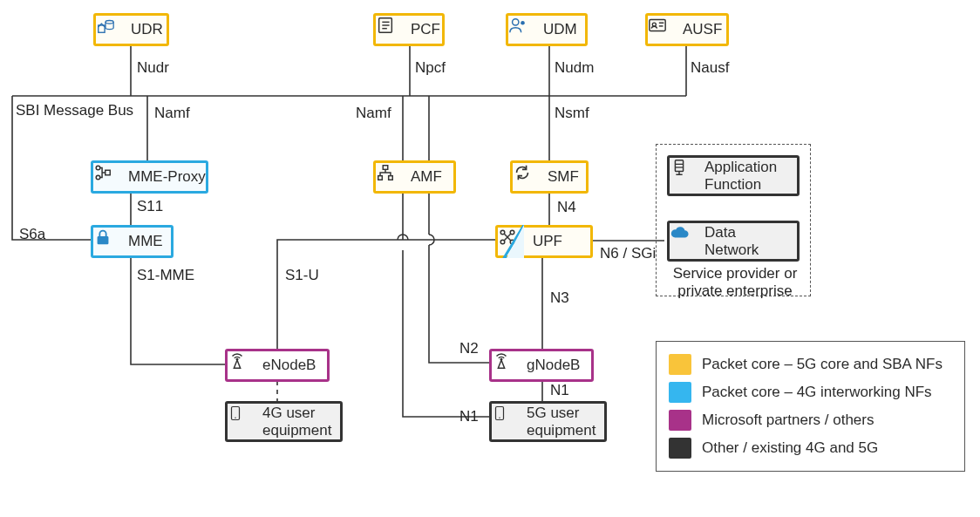 The image size is (980, 517). I want to click on label-s6a: S6a, so click(32, 235).